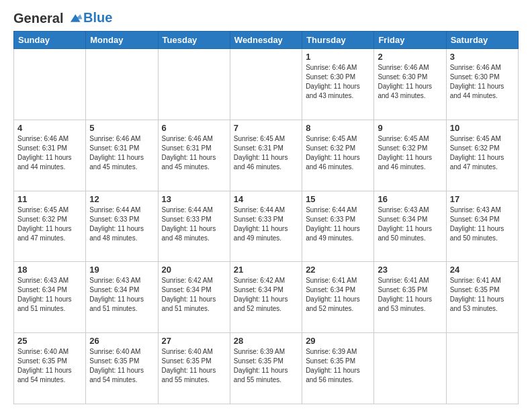  What do you see at coordinates (266, 270) in the screenshot?
I see `day-number: 21` at bounding box center [266, 270].